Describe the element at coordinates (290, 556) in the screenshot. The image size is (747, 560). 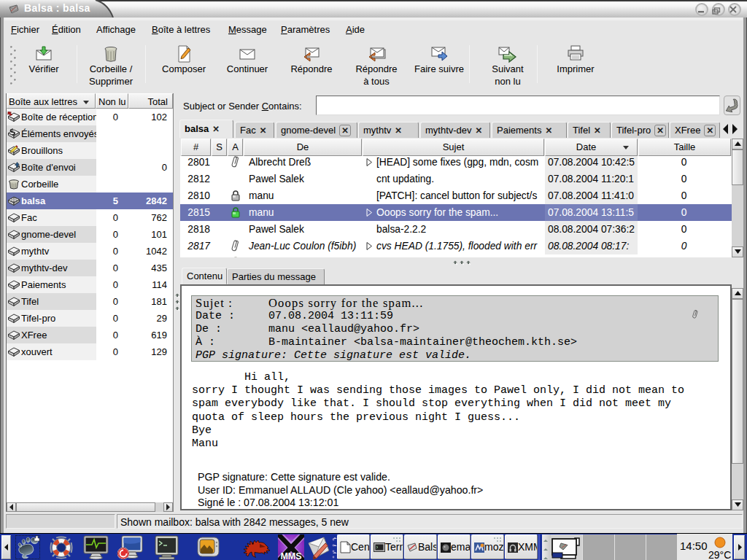
I see `svg-text: MMS` at that location.